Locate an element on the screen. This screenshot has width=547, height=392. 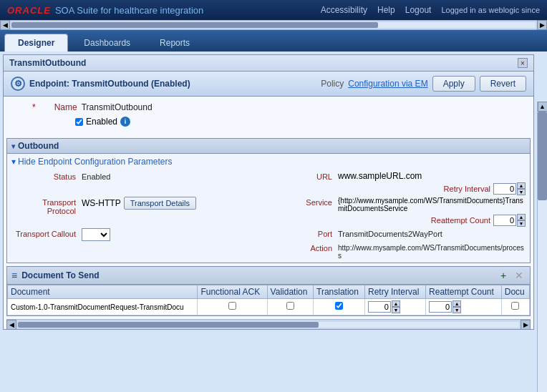
reattempt-count-spinner: ▲ ▼ is located at coordinates (510, 220).